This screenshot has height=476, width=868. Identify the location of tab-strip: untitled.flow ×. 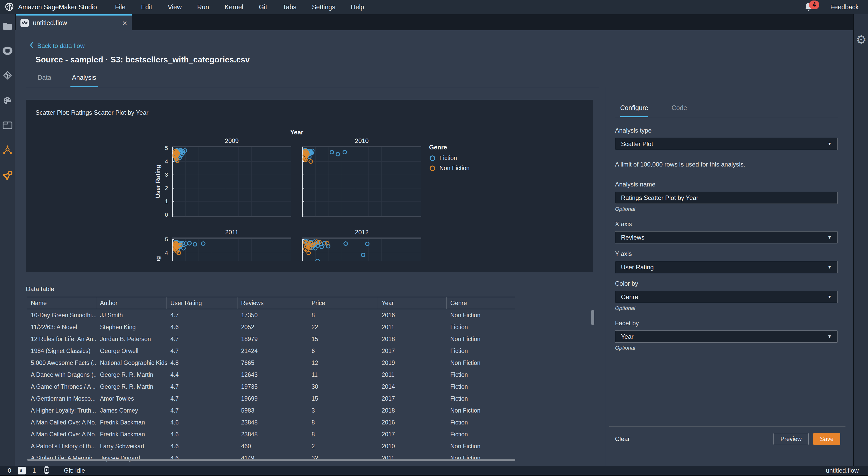
(434, 22).